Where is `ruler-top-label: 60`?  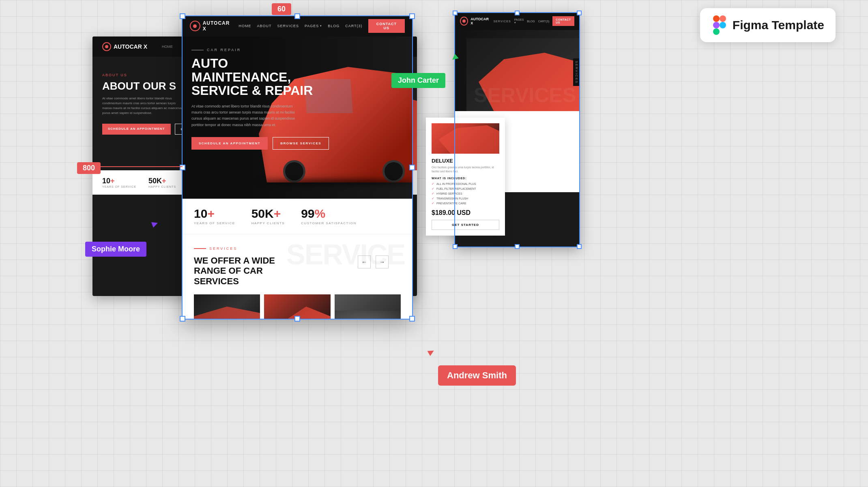
ruler-top-label: 60 is located at coordinates (281, 9).